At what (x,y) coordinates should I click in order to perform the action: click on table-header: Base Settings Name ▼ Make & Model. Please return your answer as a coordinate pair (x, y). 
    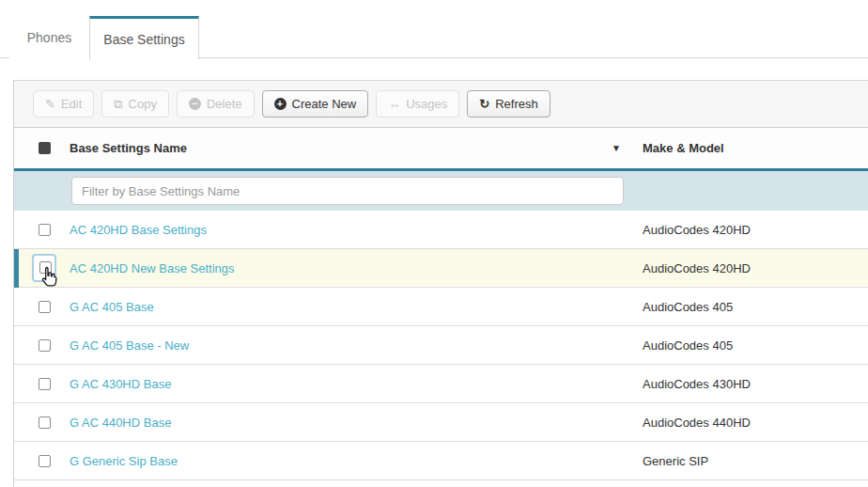
    Looking at the image, I should click on (442, 148).